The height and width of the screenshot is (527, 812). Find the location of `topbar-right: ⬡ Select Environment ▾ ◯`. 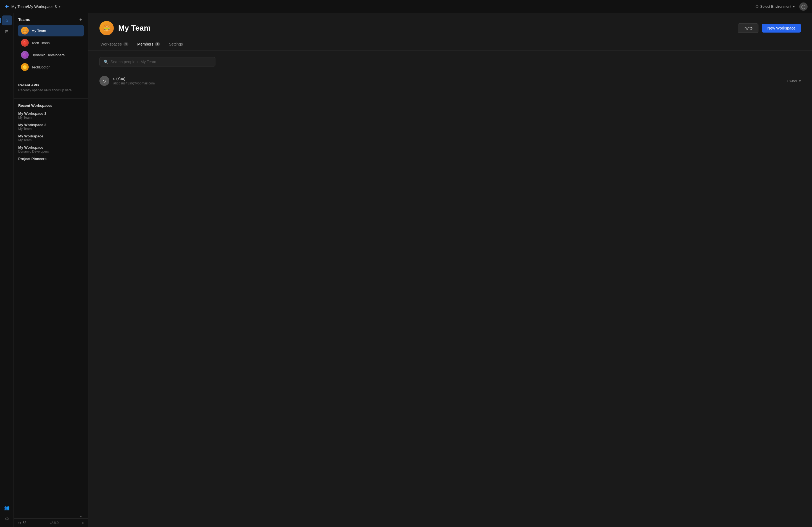

topbar-right: ⬡ Select Environment ▾ ◯ is located at coordinates (781, 7).